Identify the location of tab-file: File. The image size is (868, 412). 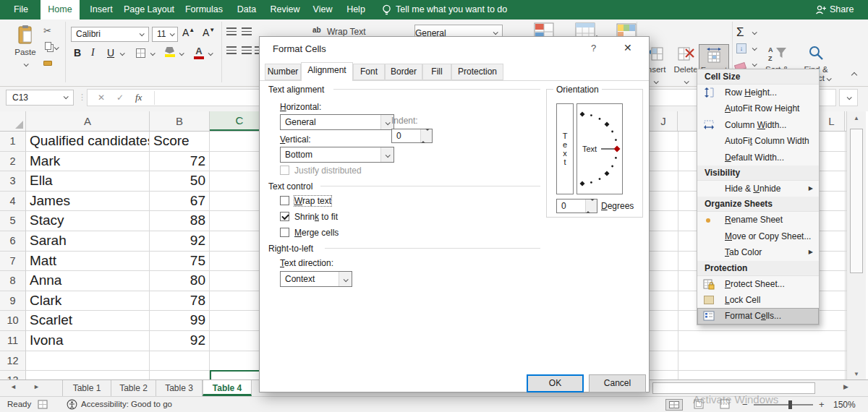
(21, 10).